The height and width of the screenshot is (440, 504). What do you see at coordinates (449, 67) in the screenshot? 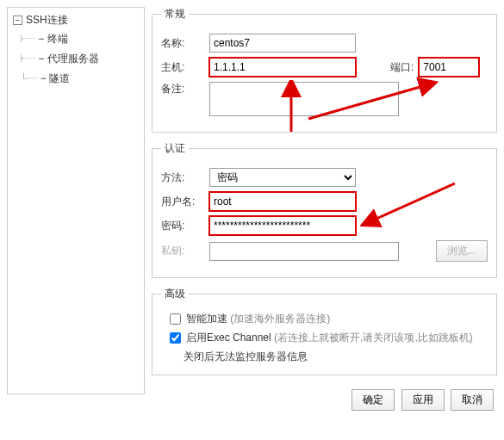
I see `port-input` at bounding box center [449, 67].